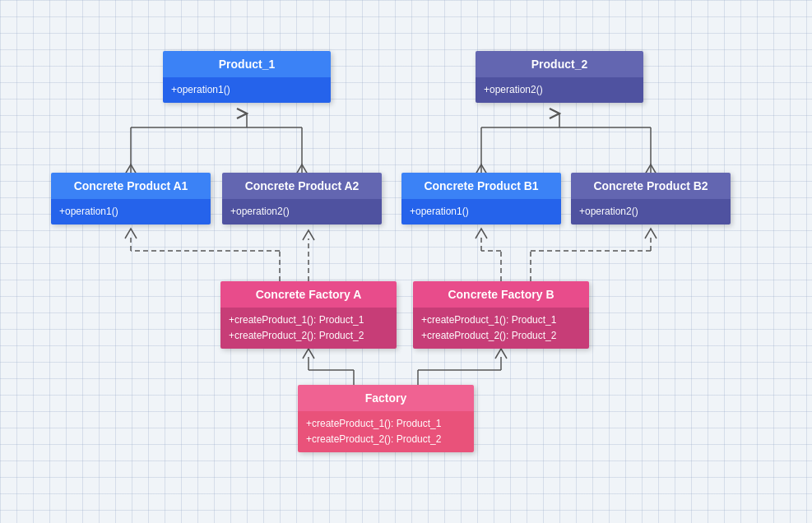  What do you see at coordinates (501, 328) in the screenshot?
I see `concrete-factory-b-body: +createProduct_1(): Product_1 +createPro…` at bounding box center [501, 328].